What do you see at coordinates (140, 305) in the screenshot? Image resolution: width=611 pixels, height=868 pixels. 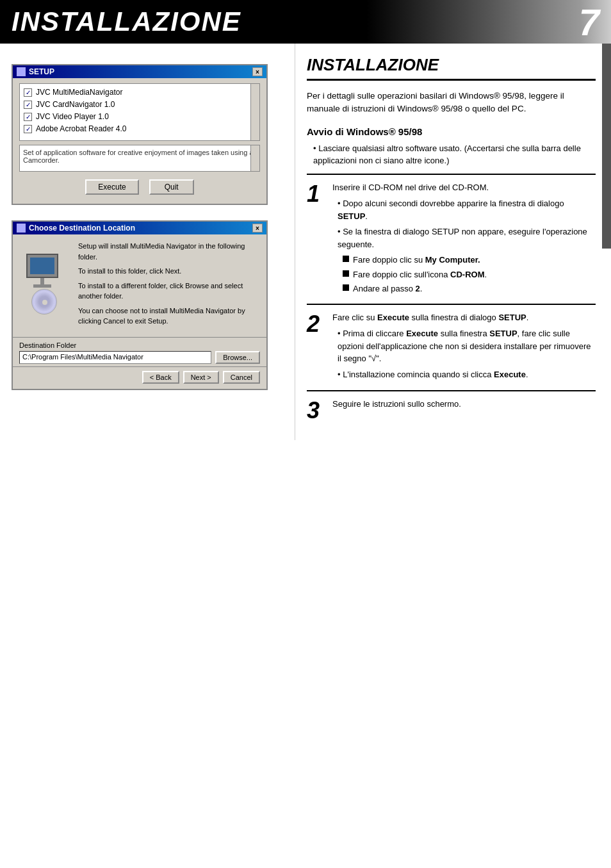 I see `dest-dialog: Choose Destination Location ×` at bounding box center [140, 305].